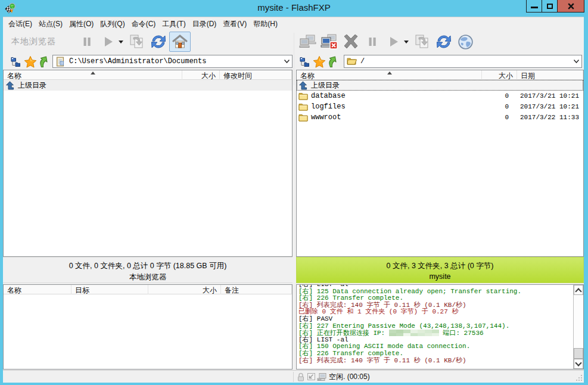 This screenshot has height=385, width=588. I want to click on queue-monitor-icon, so click(322, 377).